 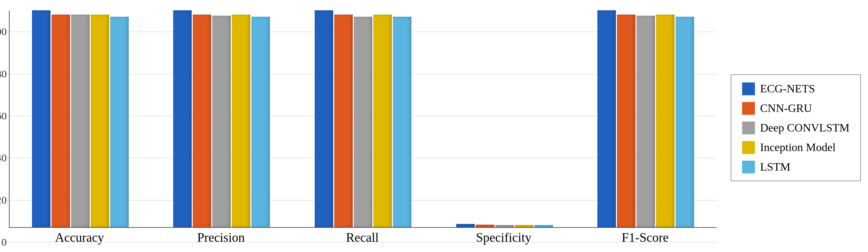 I want to click on y-tick-label: 40, so click(x=4, y=158).